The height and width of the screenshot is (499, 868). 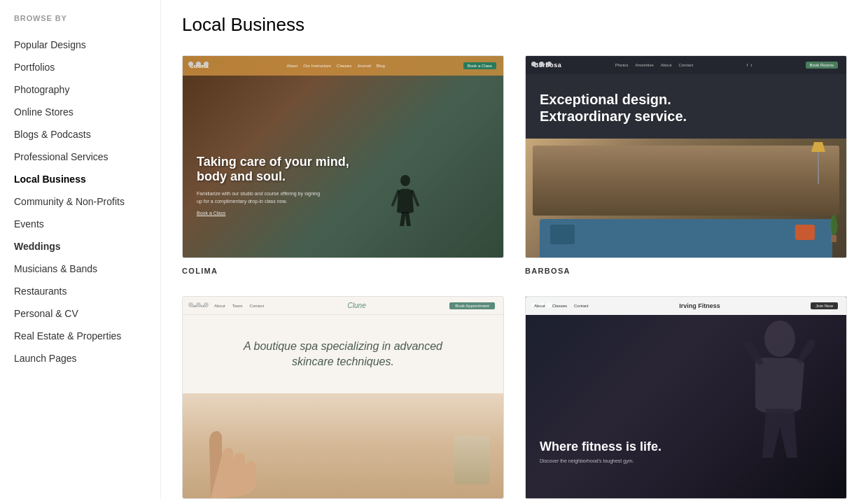 What do you see at coordinates (686, 157) in the screenshot?
I see `barbosa-background: Barbosa Photos Amenities About Contact f…` at bounding box center [686, 157].